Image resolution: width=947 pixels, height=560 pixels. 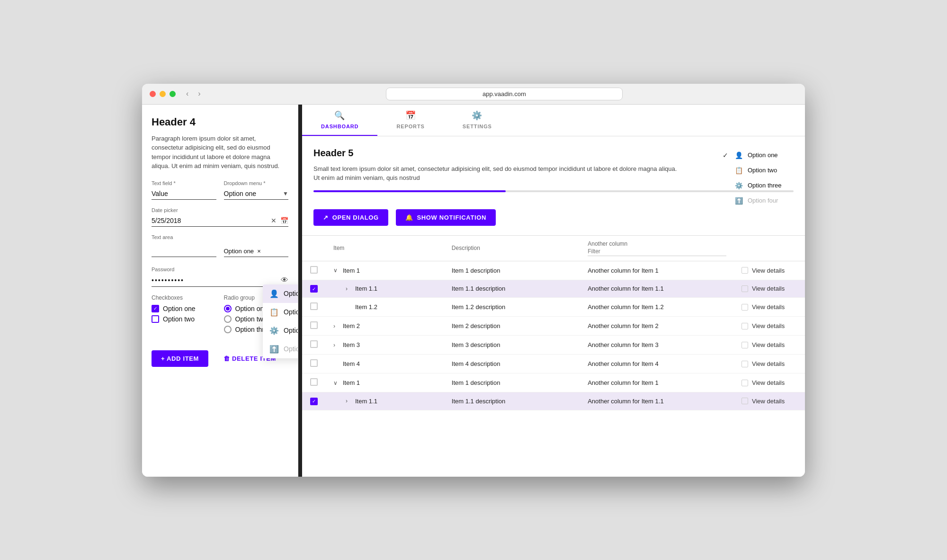 What do you see at coordinates (554, 173) in the screenshot?
I see `header5-area: Header 5 Small text lorem ipsum dolor si…` at bounding box center [554, 173].